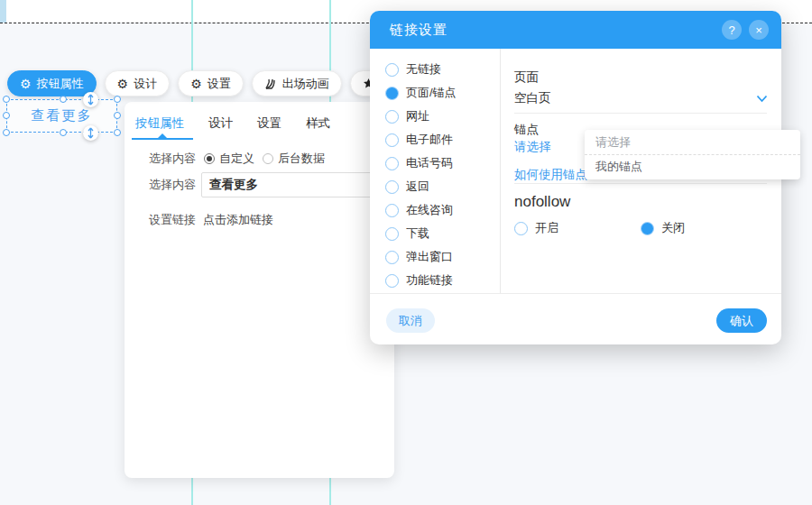  Describe the element at coordinates (693, 167) in the screenshot. I see `dropdown-option-my-anchor: 我的锚点` at that location.